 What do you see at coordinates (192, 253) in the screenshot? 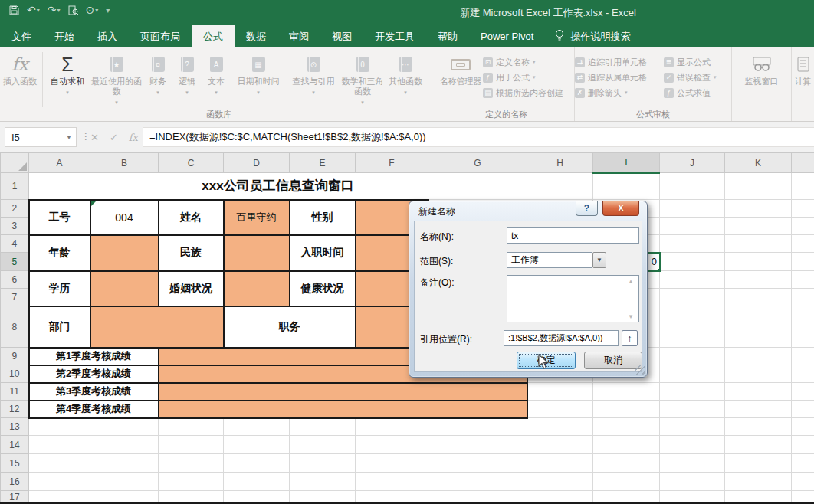
I see `cell-minzu-label: 民族` at bounding box center [192, 253].